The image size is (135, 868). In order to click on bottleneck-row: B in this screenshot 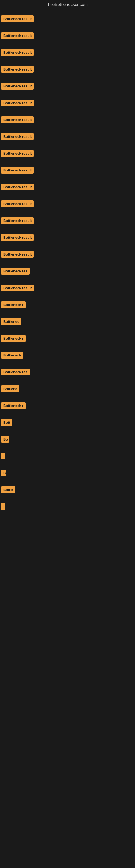, I will do `click(68, 473)`.